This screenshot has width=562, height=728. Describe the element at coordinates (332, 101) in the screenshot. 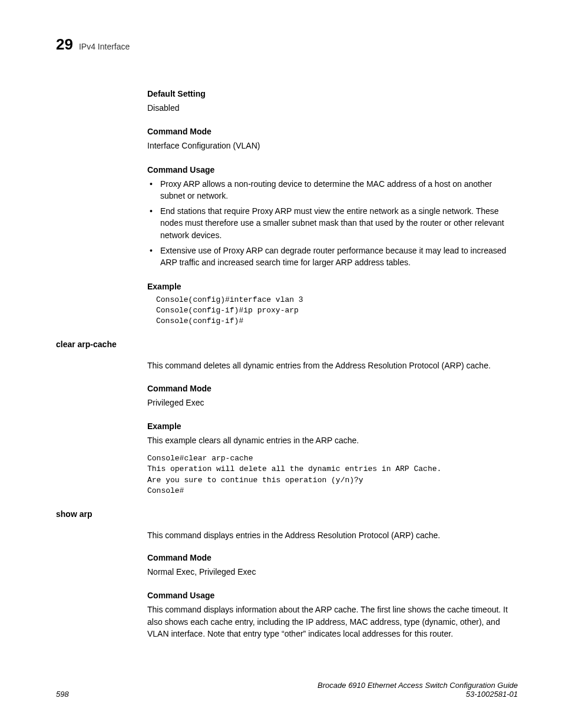

I see `default-setting-section: Default Setting Disabled` at that location.